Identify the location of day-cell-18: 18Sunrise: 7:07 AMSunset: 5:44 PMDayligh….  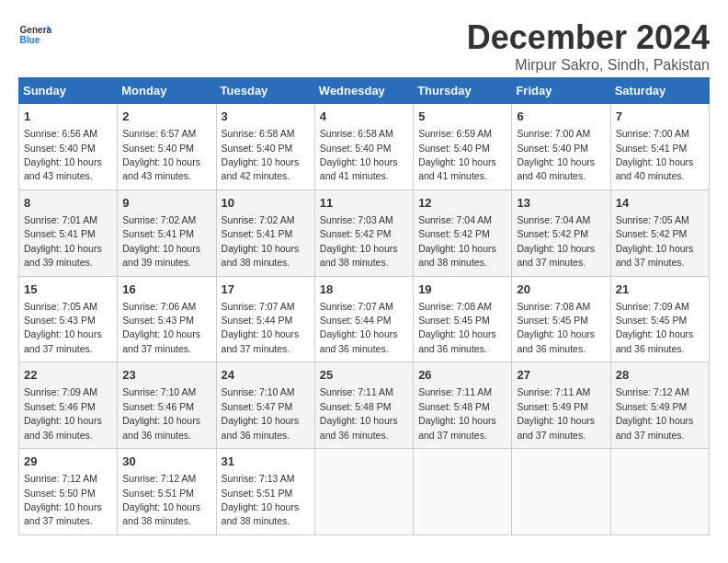
(364, 319).